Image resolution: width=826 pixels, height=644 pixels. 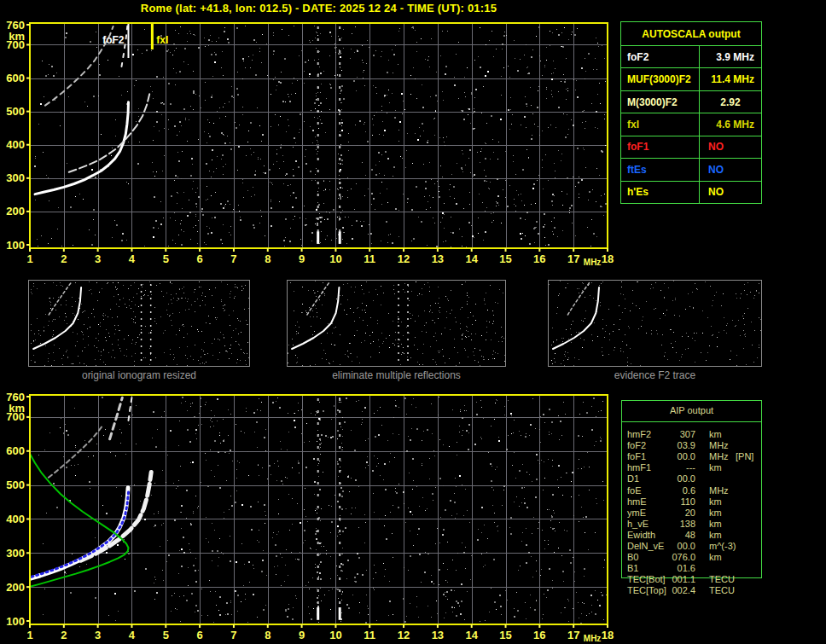 I want to click on y-tick-label: 400, so click(x=15, y=145).